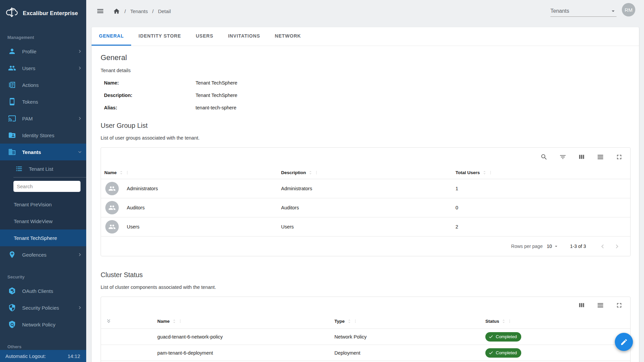 This screenshot has height=362, width=644. Describe the element at coordinates (293, 172) in the screenshot. I see `column-header-description: Description` at that location.